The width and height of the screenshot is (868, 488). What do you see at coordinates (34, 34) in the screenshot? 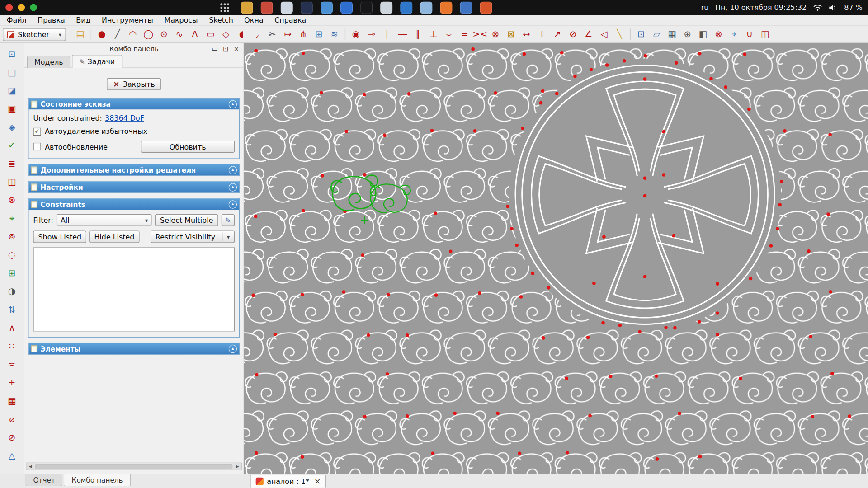
I see `workbench-selector: Sketcher ▾` at bounding box center [34, 34].